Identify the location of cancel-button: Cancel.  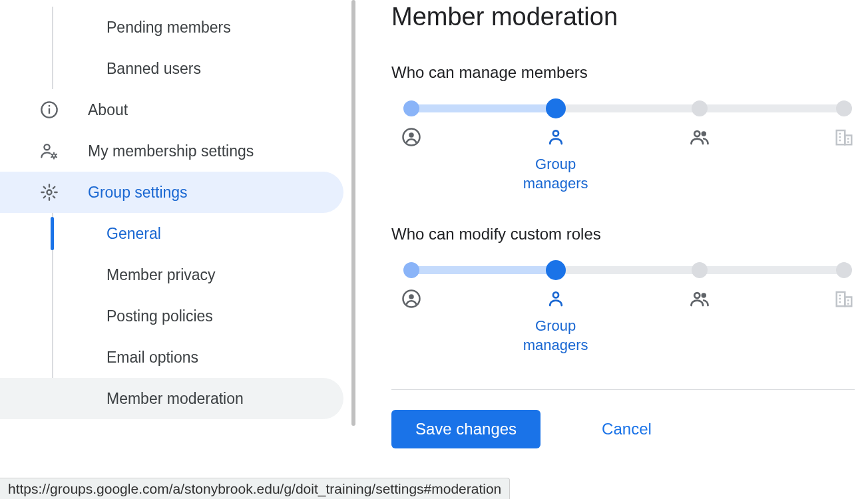
(627, 429).